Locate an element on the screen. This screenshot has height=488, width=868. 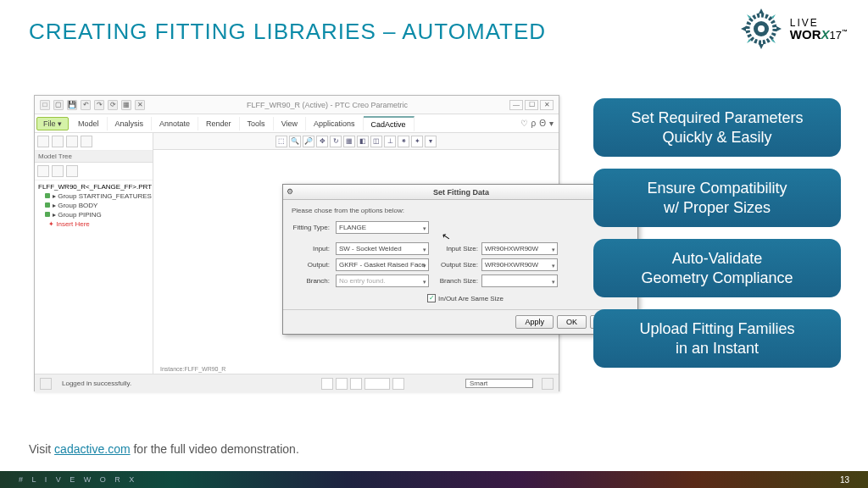
refit-icon: ⬚ is located at coordinates (281, 141).